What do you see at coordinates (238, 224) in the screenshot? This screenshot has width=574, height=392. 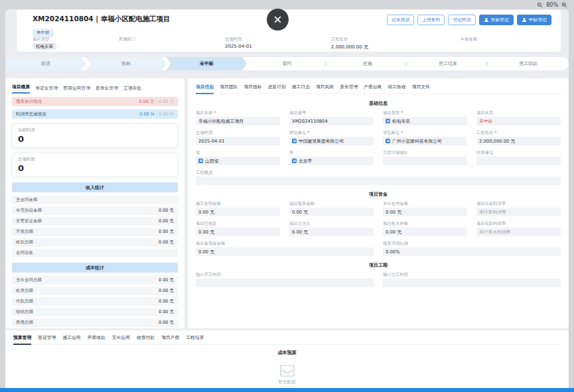 I see `form-field-label: 项目已收款` at bounding box center [238, 224].